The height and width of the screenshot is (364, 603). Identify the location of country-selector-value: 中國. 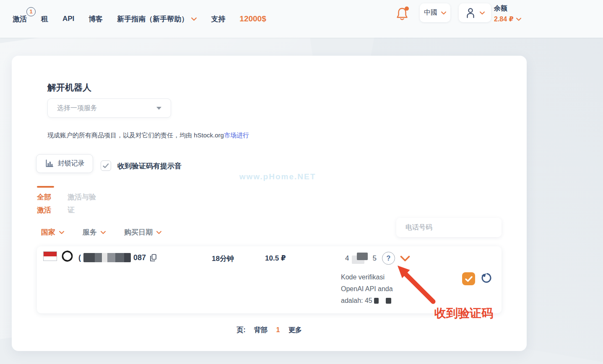
(431, 13).